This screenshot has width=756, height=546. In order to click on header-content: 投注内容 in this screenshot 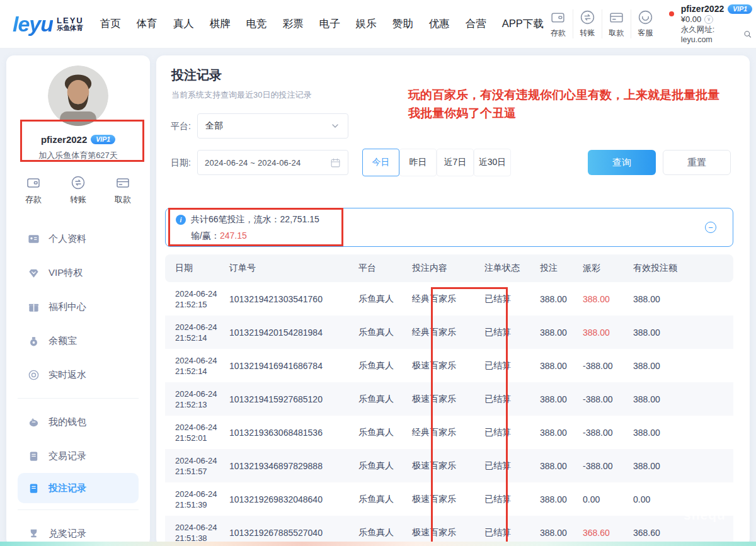, I will do `click(445, 268)`.